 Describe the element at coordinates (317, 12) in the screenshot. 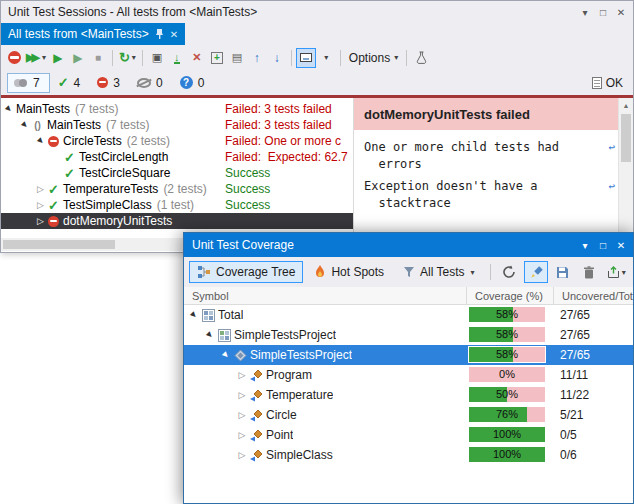

I see `title-bar: Unit Test Sessions - All tests from <Mai…` at that location.